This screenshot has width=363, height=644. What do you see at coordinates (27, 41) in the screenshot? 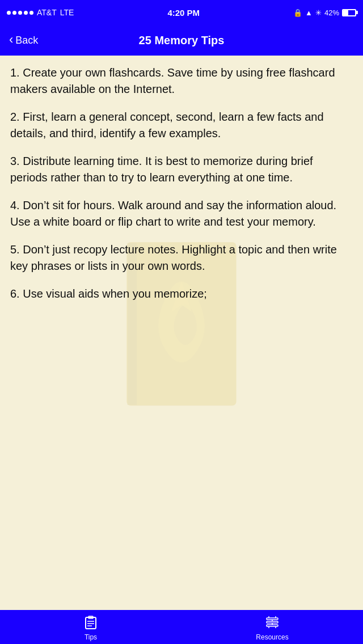
I see `back-label: Back` at bounding box center [27, 41].